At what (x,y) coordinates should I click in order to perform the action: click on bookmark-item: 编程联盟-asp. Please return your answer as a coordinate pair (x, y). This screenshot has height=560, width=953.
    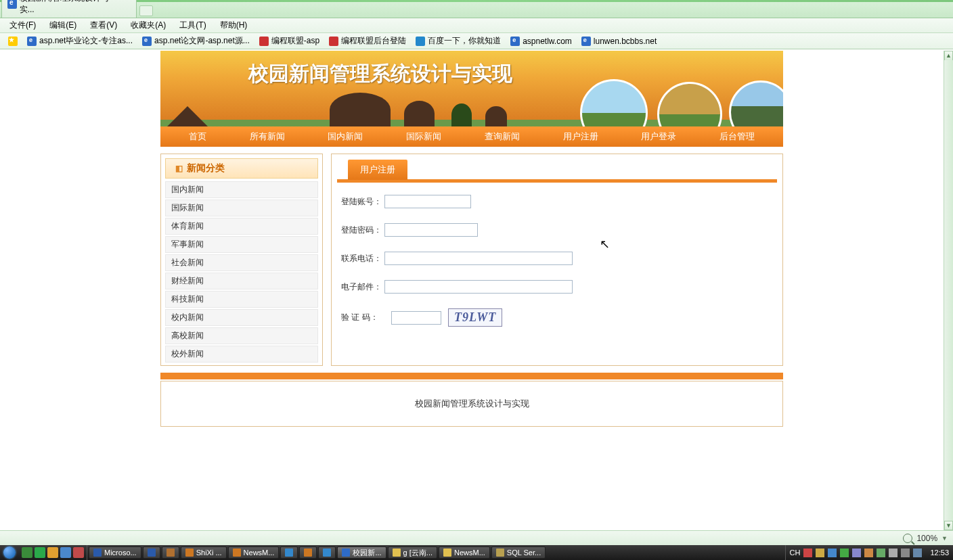
    Looking at the image, I should click on (290, 41).